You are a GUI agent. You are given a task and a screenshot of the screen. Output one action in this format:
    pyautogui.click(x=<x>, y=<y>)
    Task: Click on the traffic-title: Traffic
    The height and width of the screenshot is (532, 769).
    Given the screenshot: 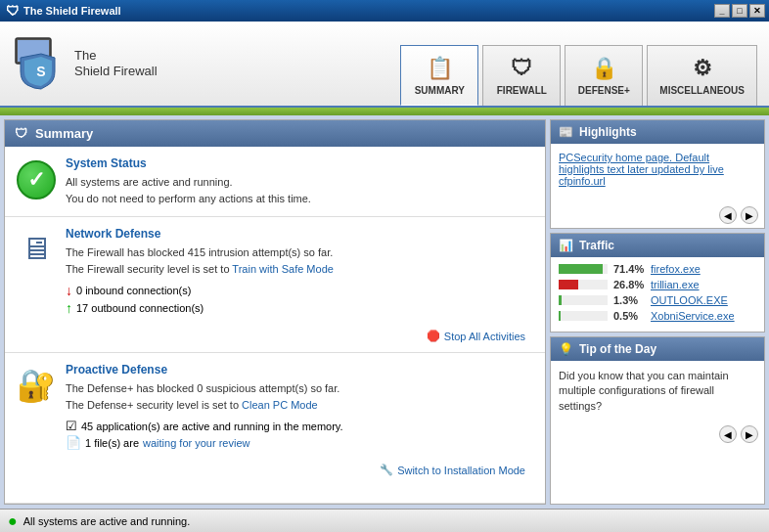 What is the action you would take?
    pyautogui.click(x=597, y=245)
    